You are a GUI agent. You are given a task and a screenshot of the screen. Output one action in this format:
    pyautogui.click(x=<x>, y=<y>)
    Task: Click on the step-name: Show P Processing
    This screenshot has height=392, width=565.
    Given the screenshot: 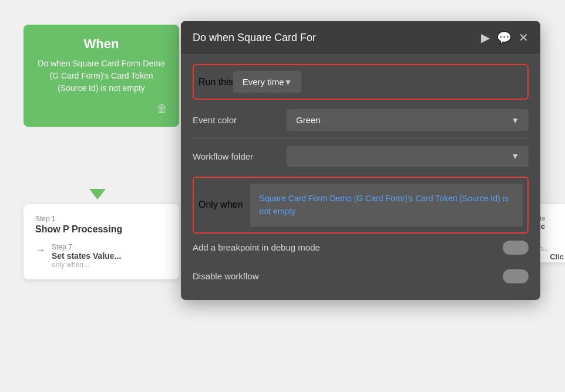 What is the action you would take?
    pyautogui.click(x=101, y=229)
    